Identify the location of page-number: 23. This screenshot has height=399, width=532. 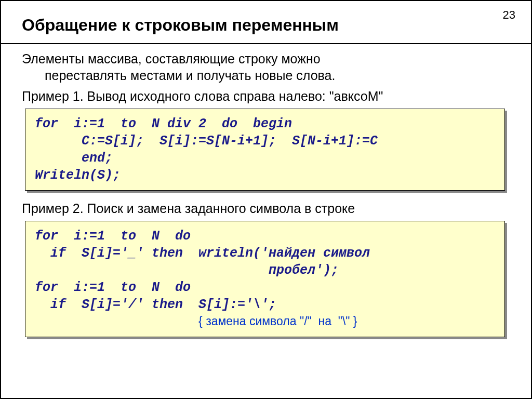
(509, 15).